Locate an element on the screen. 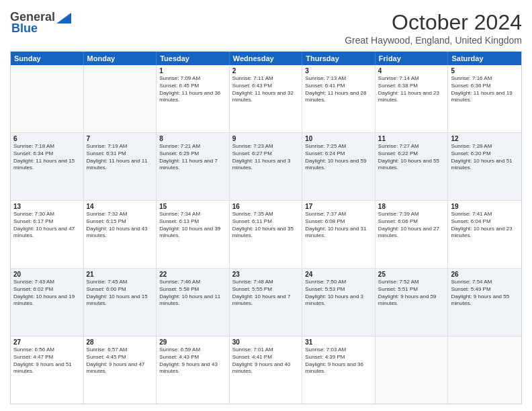 This screenshot has height=411, width=532. day-number: 12 is located at coordinates (485, 138).